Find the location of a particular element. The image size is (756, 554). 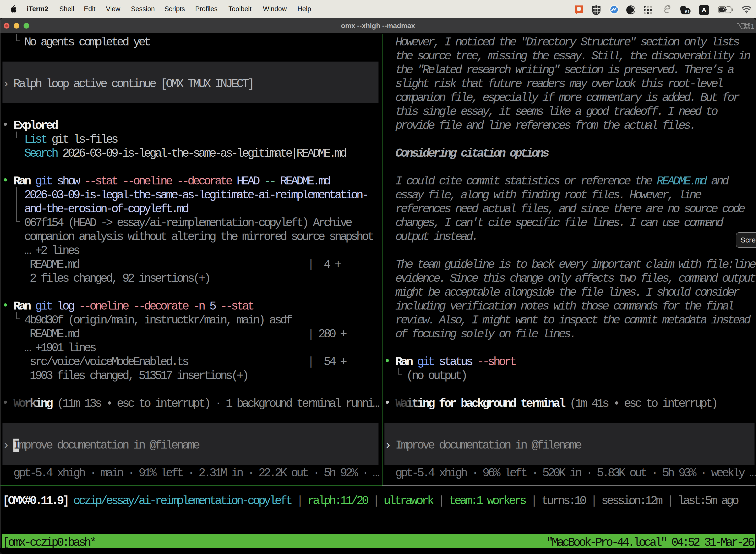

svg-text: 1 is located at coordinates (753, 26).